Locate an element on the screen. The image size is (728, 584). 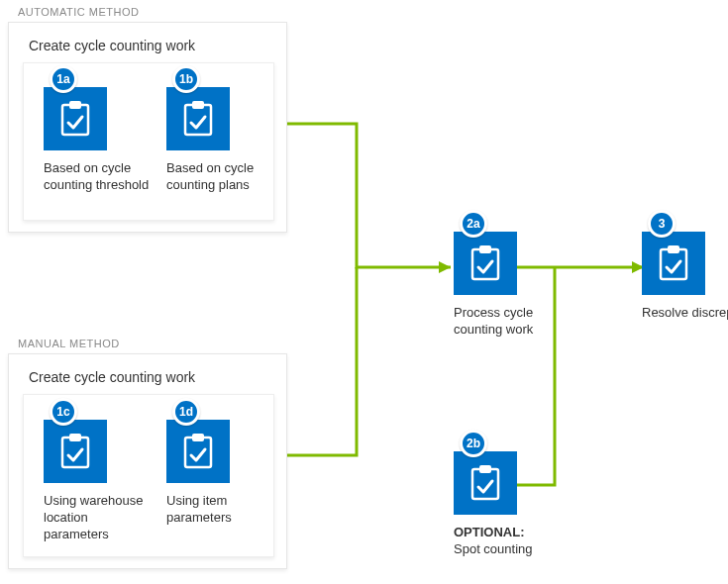
node-1a: 1a Based on cycle counting threshold is located at coordinates (98, 137).